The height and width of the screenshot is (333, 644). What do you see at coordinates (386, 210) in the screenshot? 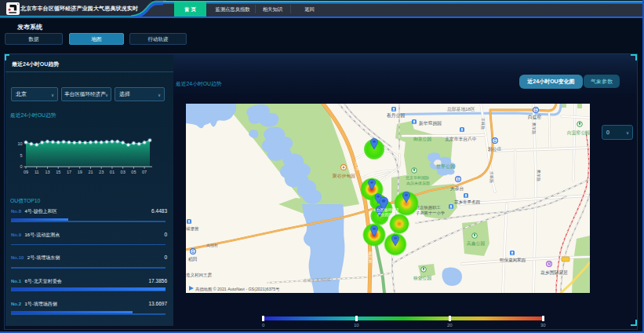
I see `svg-text: 丰台区循环经济` at bounding box center [386, 210].